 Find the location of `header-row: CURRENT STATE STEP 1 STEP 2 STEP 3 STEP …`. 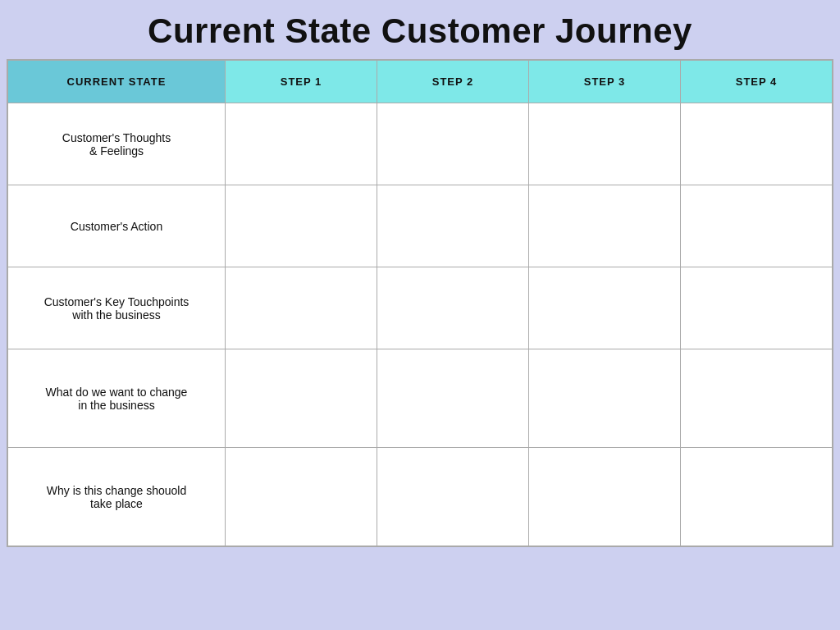

header-row: CURRENT STATE STEP 1 STEP 2 STEP 3 STEP … is located at coordinates (420, 82).